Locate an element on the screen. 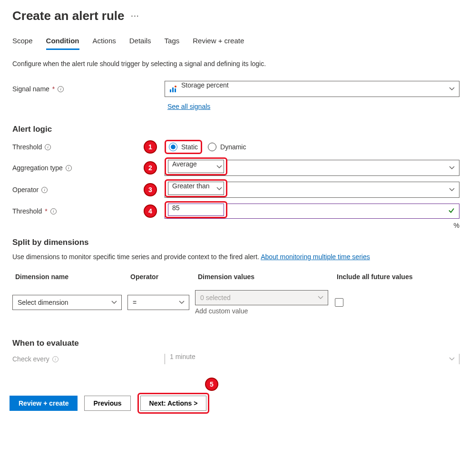  tab-scope: Scope is located at coordinates (23, 41).